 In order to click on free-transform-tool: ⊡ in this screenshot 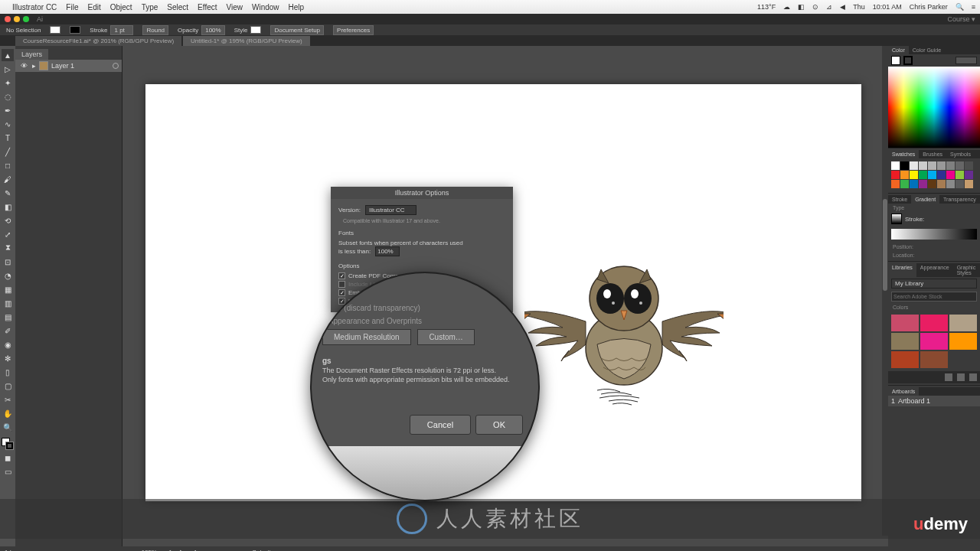, I will do `click(8, 262)`.